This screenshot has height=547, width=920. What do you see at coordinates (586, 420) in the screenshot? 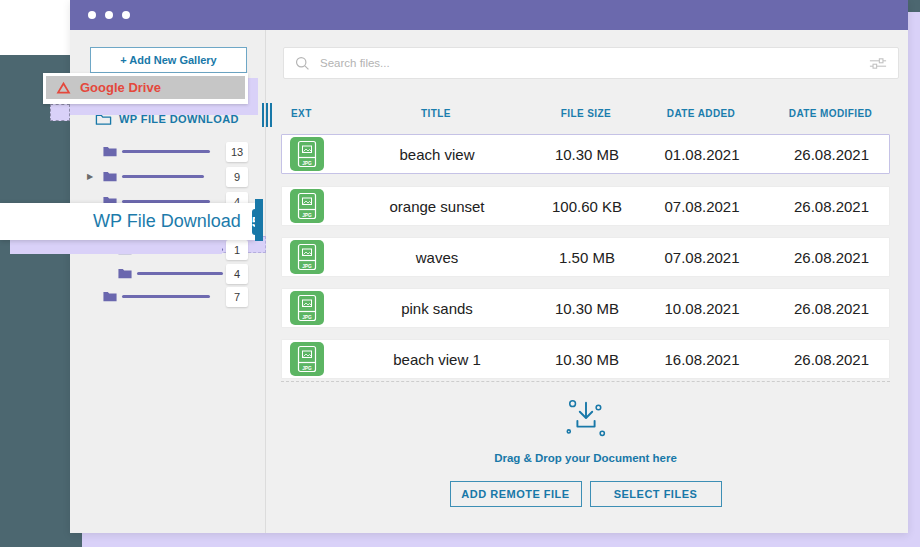
I see `download-tray-icon` at bounding box center [586, 420].